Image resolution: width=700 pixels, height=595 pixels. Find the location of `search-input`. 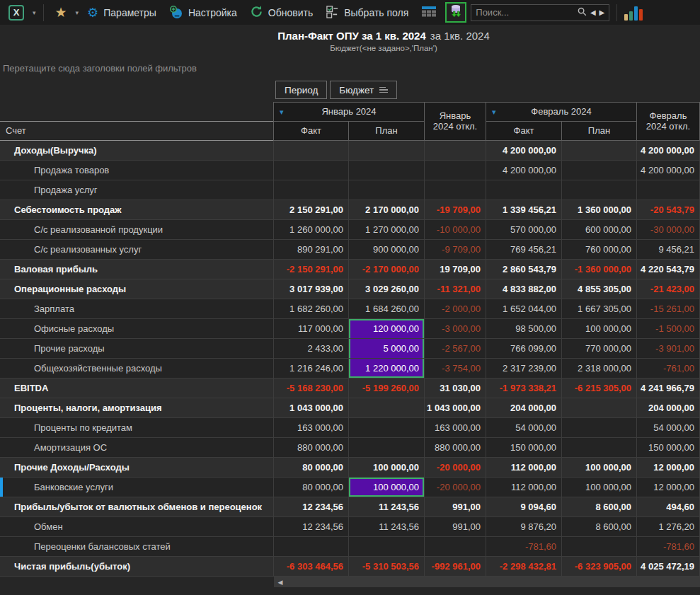

search-input is located at coordinates (525, 13).